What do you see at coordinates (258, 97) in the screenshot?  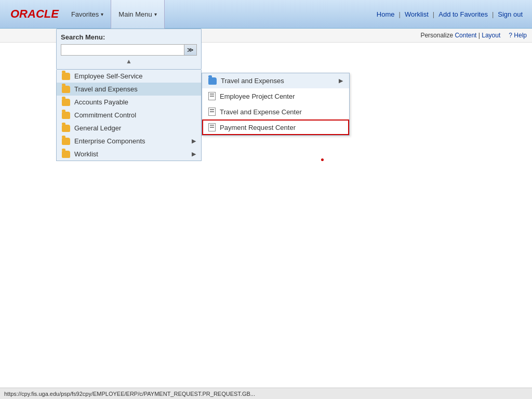 I see `submenu-label-employee-project-center: Employee Project Center` at bounding box center [258, 97].